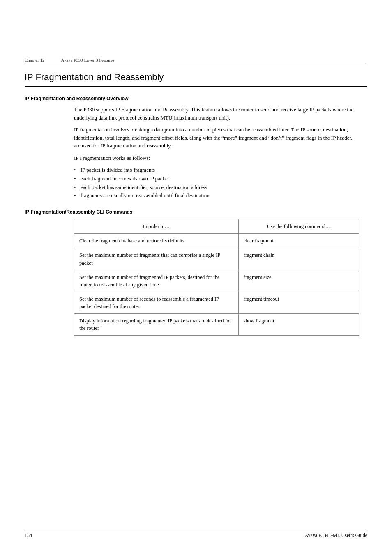  I want to click on overview-heading: IP Fragmentation and Reassembly Overview, so click(196, 99).